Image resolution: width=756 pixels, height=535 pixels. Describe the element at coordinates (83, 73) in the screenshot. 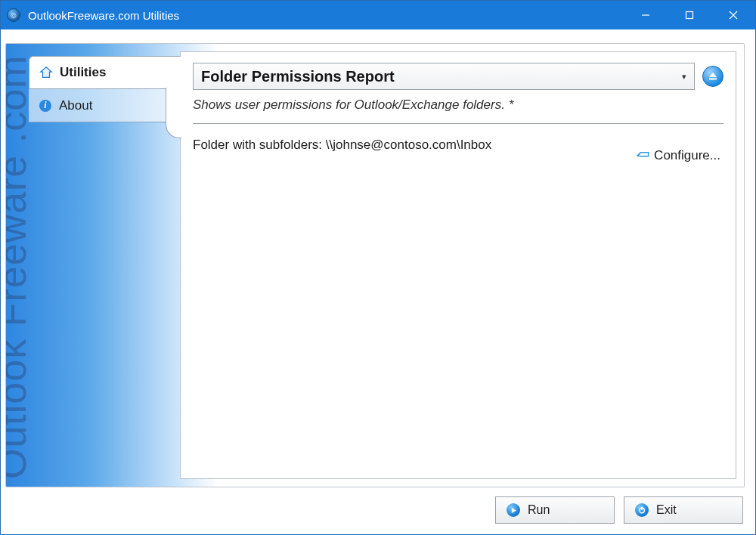

I see `tab-label: Utilities` at that location.